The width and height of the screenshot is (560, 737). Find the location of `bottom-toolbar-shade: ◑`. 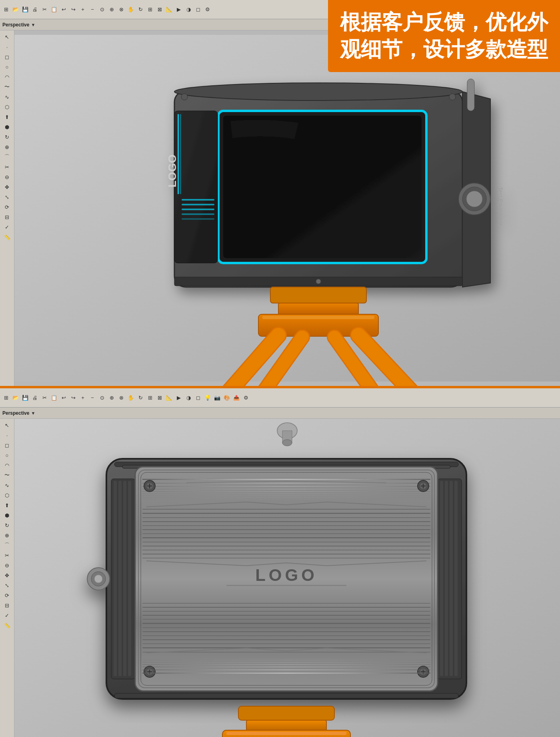

bottom-toolbar-shade: ◑ is located at coordinates (188, 398).